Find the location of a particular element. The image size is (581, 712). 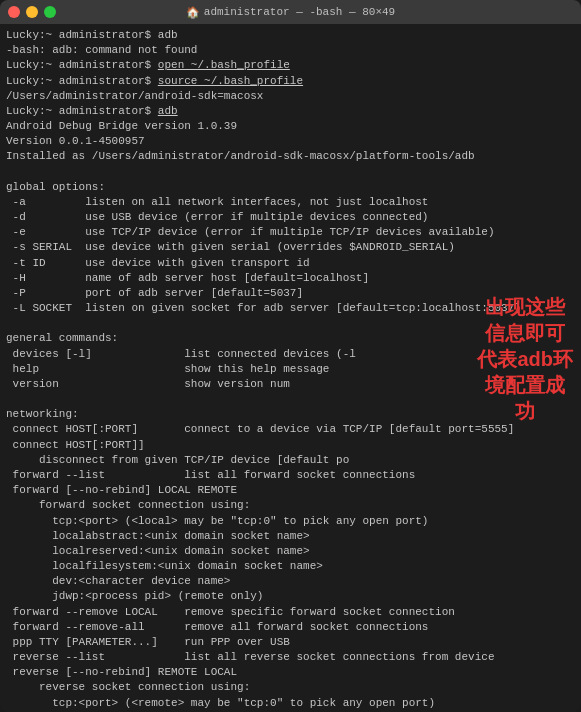

line-2: -bash: adb: command not found is located at coordinates (290, 50).